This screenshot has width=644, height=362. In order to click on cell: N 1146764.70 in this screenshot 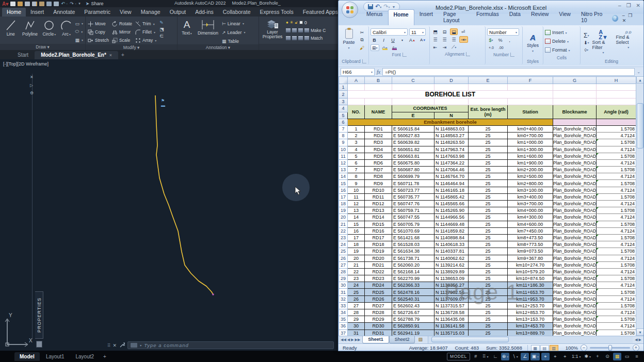, I will do `click(452, 176)`.